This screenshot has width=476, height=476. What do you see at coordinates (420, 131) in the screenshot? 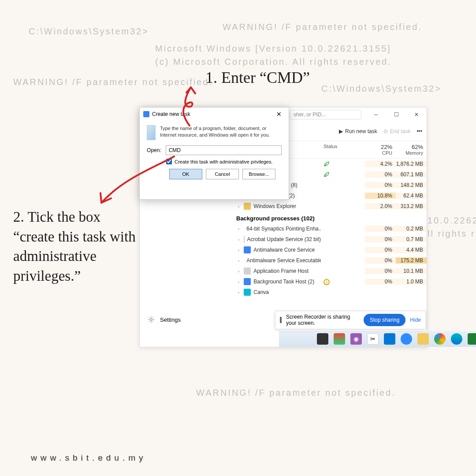
I see `more-button: •••` at bounding box center [420, 131].